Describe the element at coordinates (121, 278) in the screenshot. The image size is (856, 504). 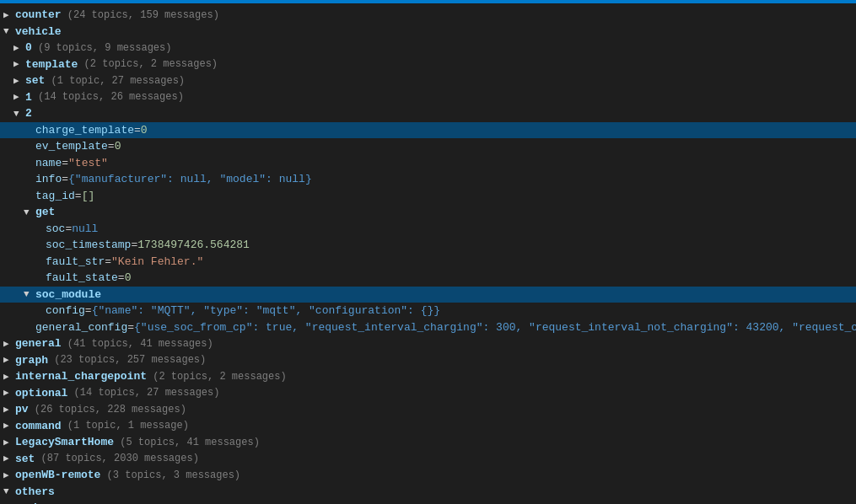
I see `eq-fault-state: =` at that location.